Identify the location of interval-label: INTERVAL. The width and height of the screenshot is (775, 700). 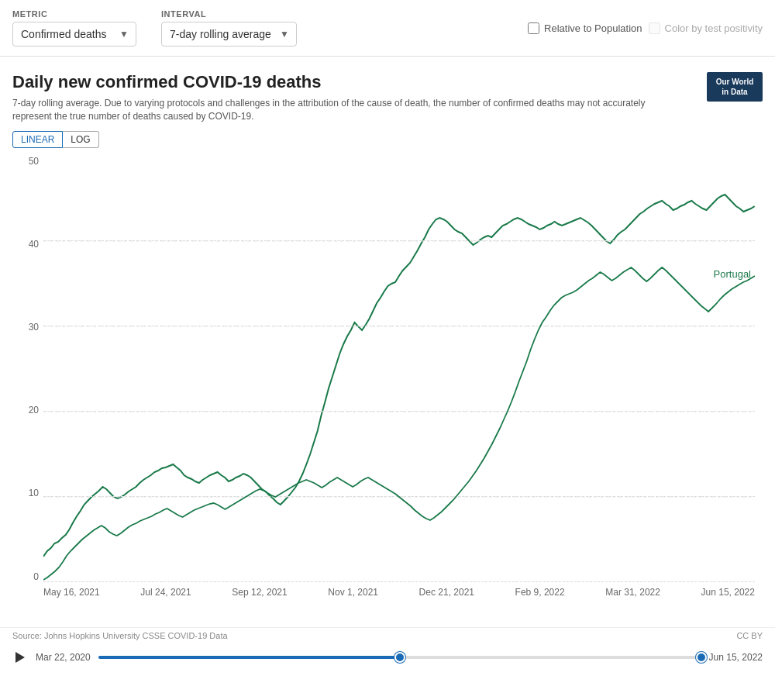
(229, 14).